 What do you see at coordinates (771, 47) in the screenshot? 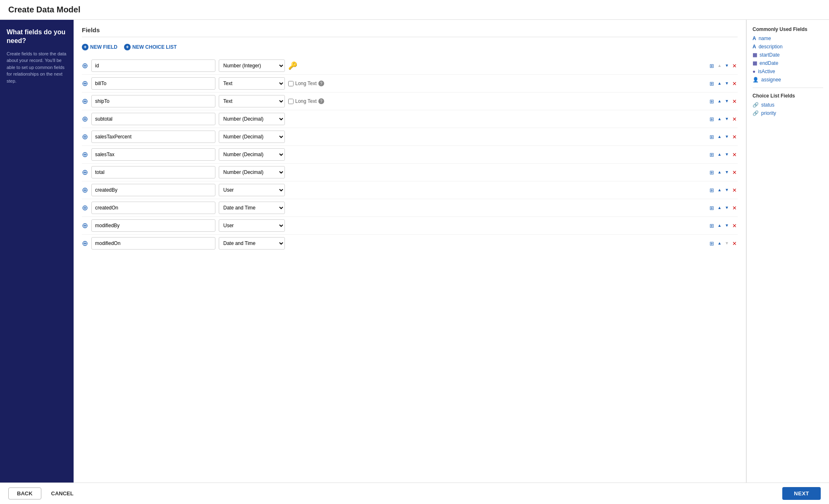
I see `panel-field-link: description` at bounding box center [771, 47].